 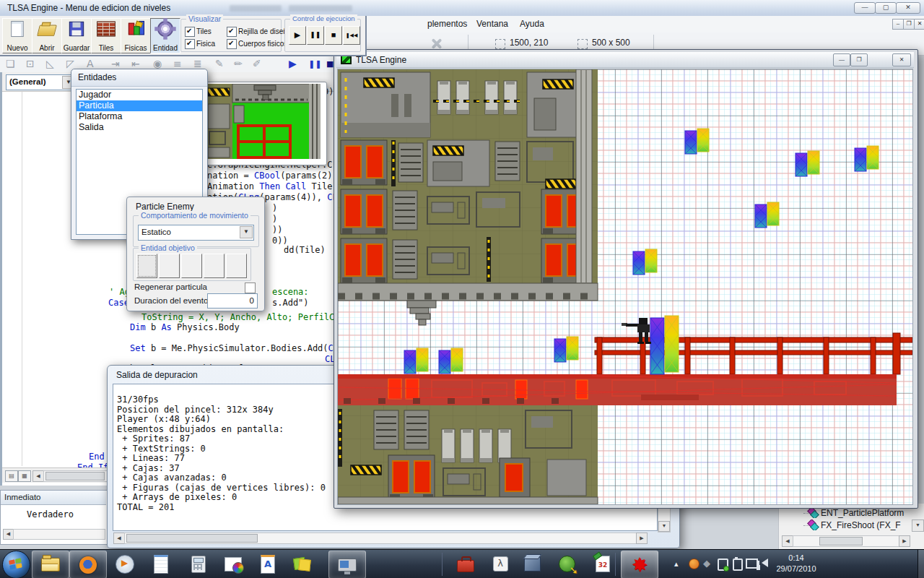 I want to click on movement-dropdown: Estatico ▼, so click(x=196, y=233).